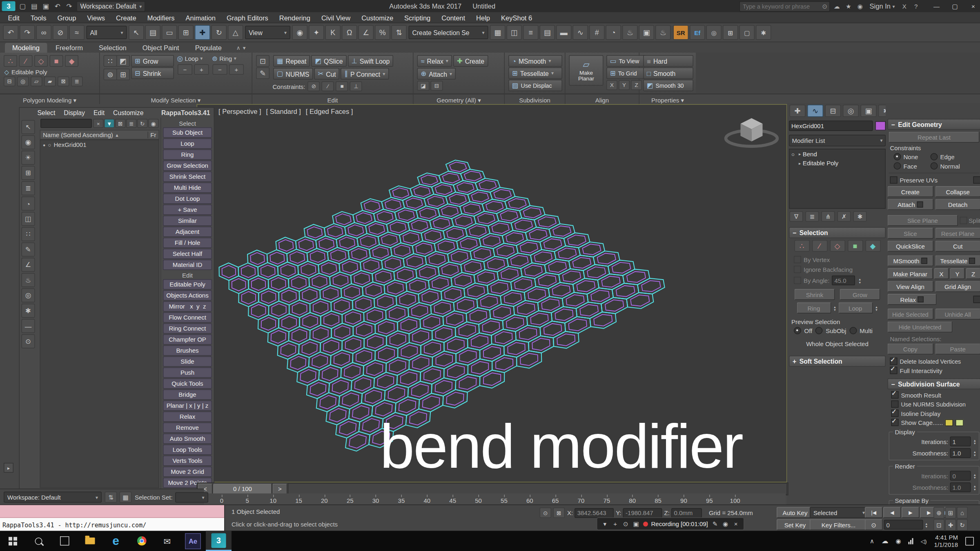  Describe the element at coordinates (714, 33) in the screenshot. I see `iray-render-icon: ◎` at that location.